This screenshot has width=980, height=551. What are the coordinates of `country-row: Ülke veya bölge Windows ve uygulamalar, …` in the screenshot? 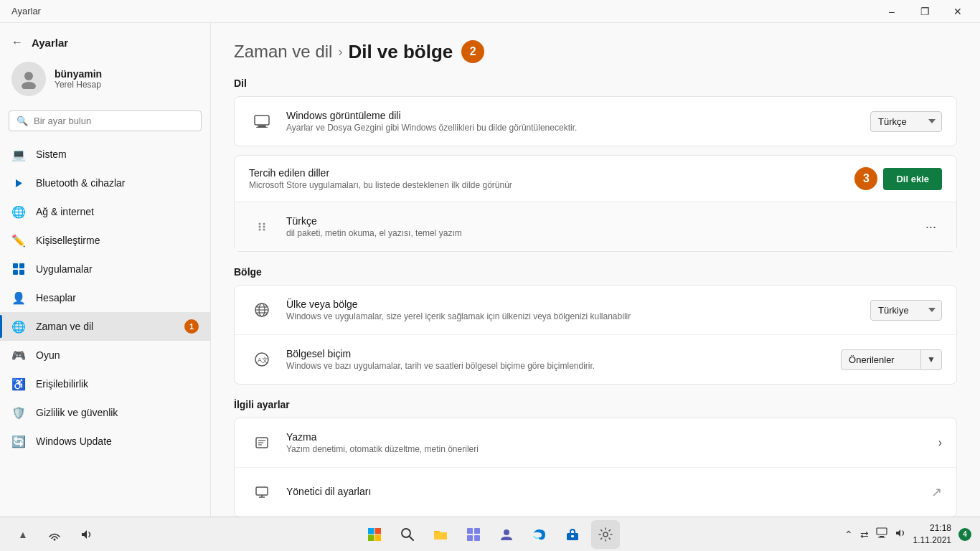 It's located at (595, 310).